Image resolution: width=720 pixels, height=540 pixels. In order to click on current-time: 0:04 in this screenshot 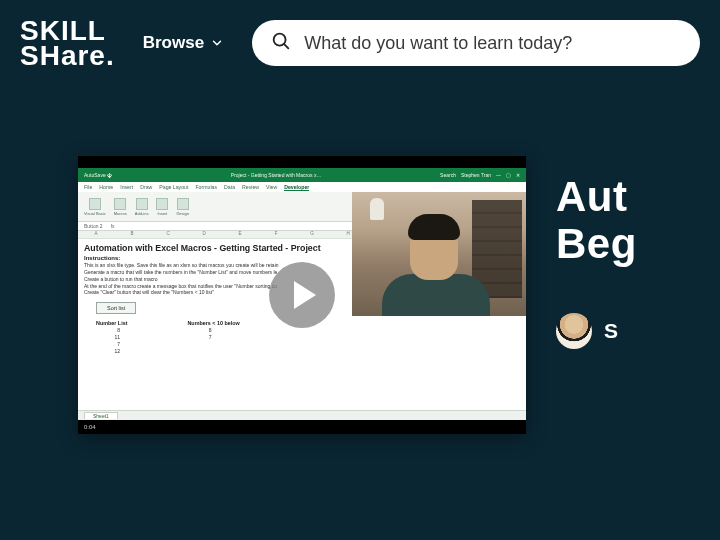, I will do `click(90, 427)`.